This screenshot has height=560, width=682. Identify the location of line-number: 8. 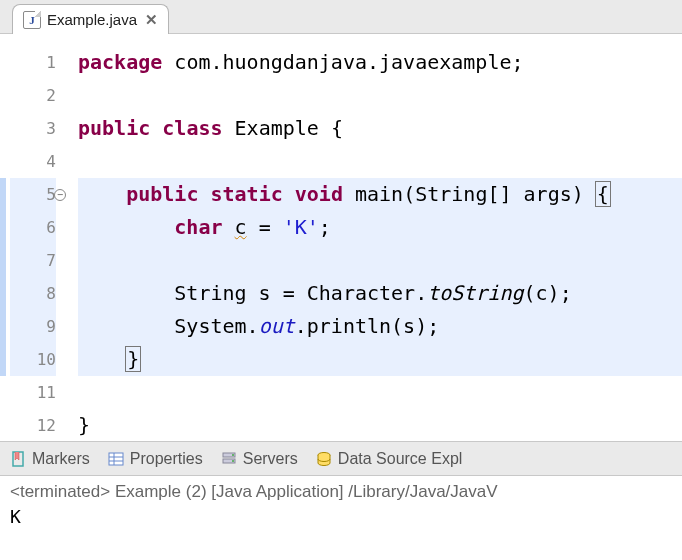
(33, 294).